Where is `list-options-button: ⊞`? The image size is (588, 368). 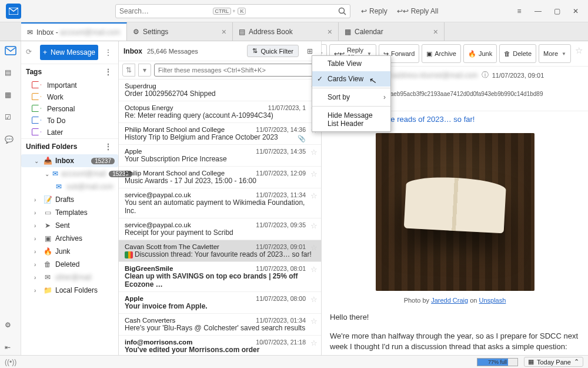 list-options-button: ⊞ is located at coordinates (310, 51).